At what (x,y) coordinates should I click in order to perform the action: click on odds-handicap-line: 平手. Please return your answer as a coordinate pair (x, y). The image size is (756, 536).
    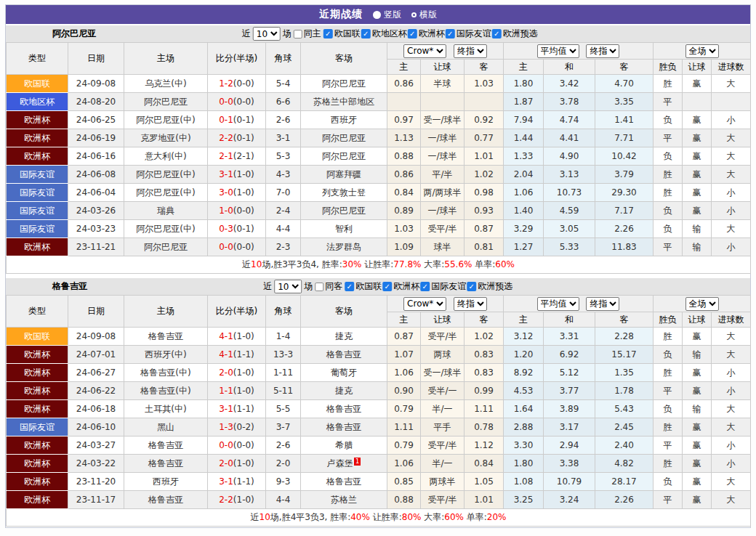
    Looking at the image, I should click on (443, 427).